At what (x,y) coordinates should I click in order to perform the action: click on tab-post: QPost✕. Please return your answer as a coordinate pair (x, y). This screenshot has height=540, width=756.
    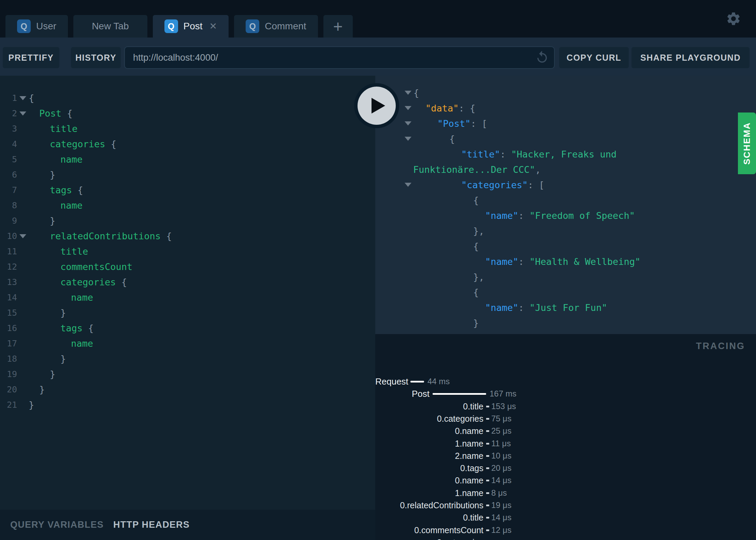
    Looking at the image, I should click on (191, 26).